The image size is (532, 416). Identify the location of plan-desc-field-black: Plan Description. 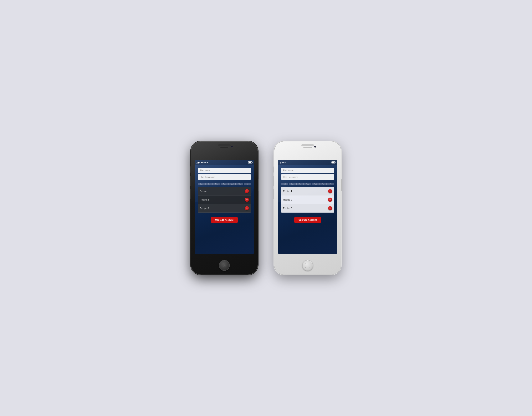
(224, 177).